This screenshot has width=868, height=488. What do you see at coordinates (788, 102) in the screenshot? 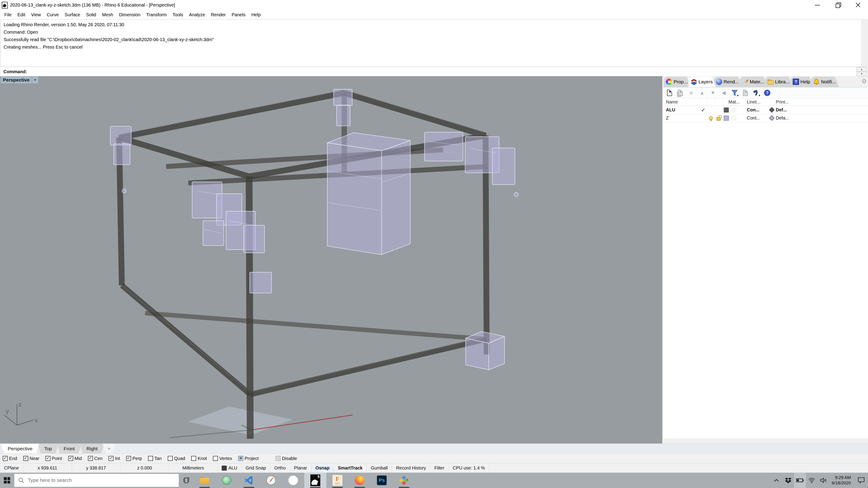
I see `header-print: Print...` at bounding box center [788, 102].